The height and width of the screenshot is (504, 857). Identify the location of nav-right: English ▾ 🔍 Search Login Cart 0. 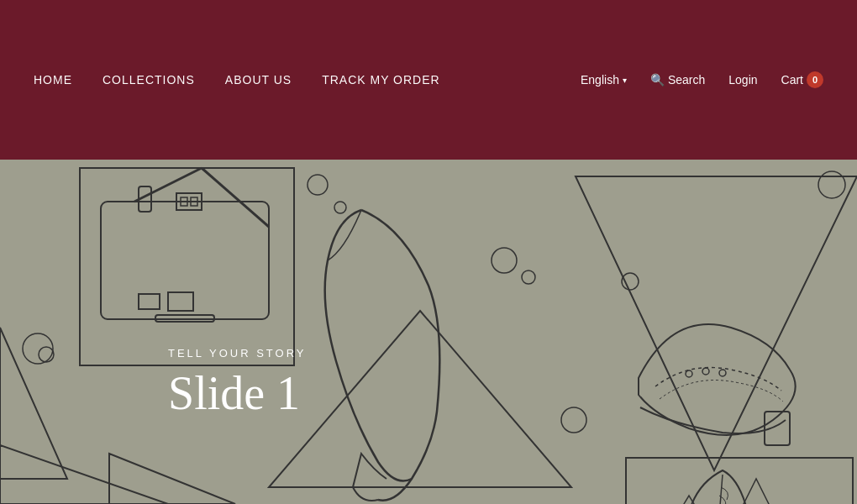
(702, 80).